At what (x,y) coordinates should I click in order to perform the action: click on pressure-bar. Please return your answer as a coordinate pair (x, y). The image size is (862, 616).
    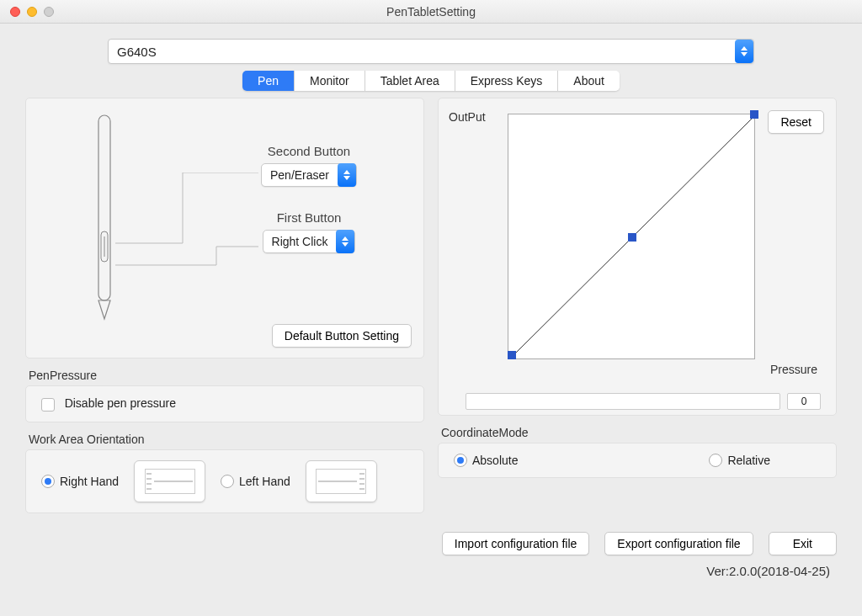
    Looking at the image, I should click on (623, 401).